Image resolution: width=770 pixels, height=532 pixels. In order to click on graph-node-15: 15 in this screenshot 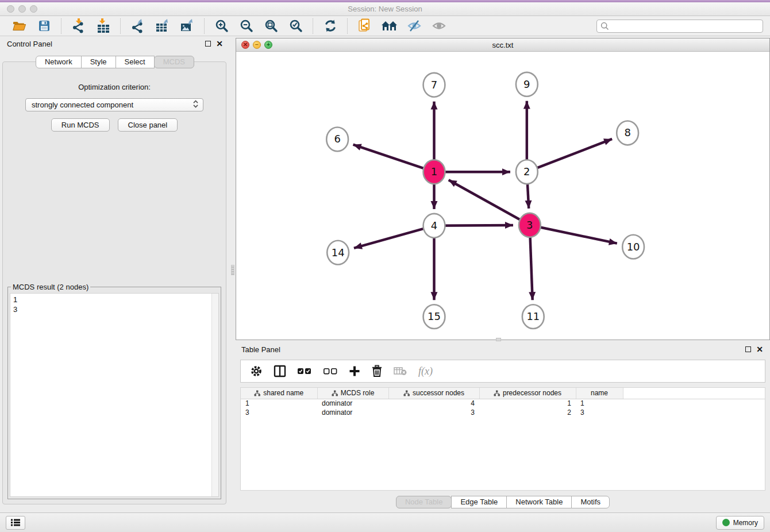, I will do `click(434, 317)`.